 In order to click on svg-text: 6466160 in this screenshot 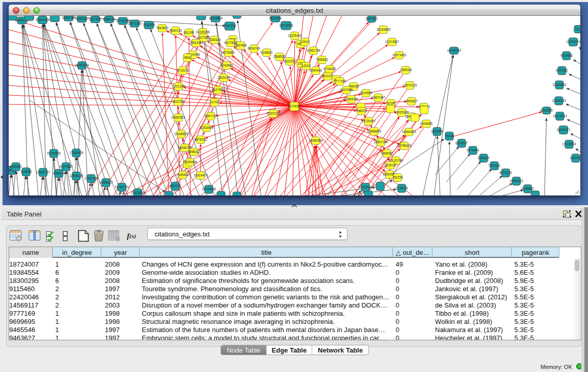, I will do `click(109, 19)`.